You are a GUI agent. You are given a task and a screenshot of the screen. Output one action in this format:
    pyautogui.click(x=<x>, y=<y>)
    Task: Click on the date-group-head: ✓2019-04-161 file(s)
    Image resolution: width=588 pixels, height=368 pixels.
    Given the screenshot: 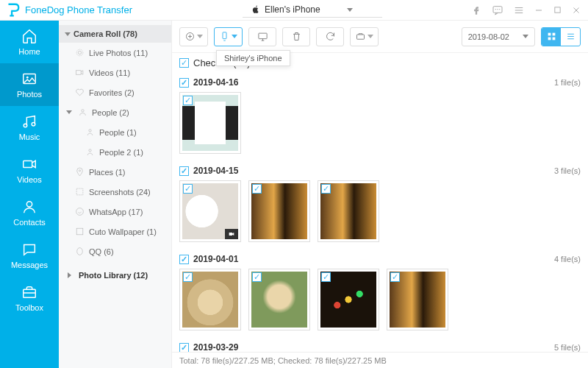 What is the action you would take?
    pyautogui.click(x=380, y=82)
    